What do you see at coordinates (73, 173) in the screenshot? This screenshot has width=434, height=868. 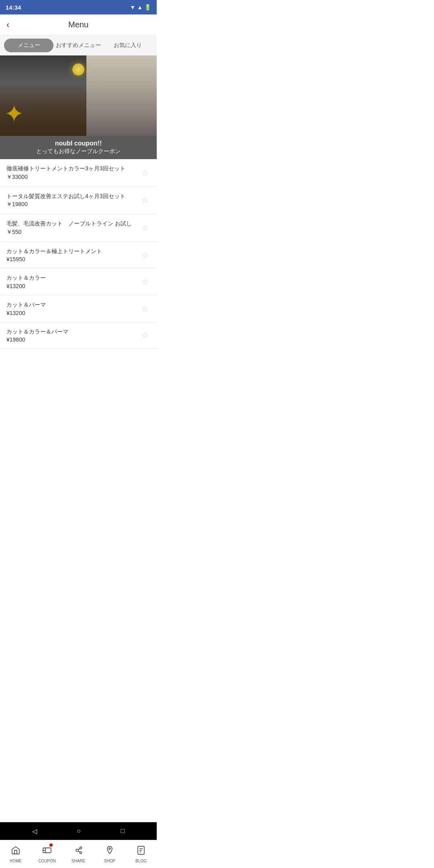 I see `menu-item-text: 徹底補修トリートメントカラー3ヶ月3回セット ￥33000` at bounding box center [73, 173].